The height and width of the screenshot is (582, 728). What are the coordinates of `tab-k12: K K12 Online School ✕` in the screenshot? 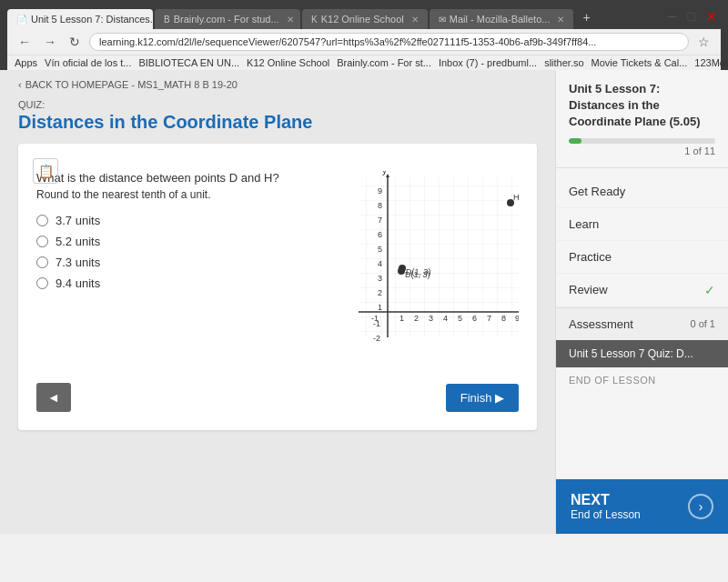 It's located at (365, 19).